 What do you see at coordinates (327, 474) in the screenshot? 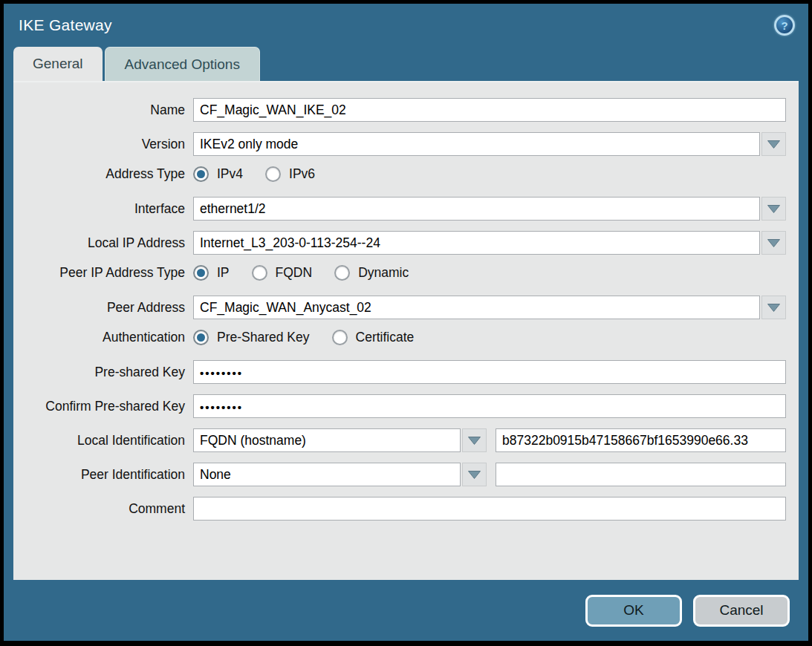
I see `peer-identification-type-input` at bounding box center [327, 474].